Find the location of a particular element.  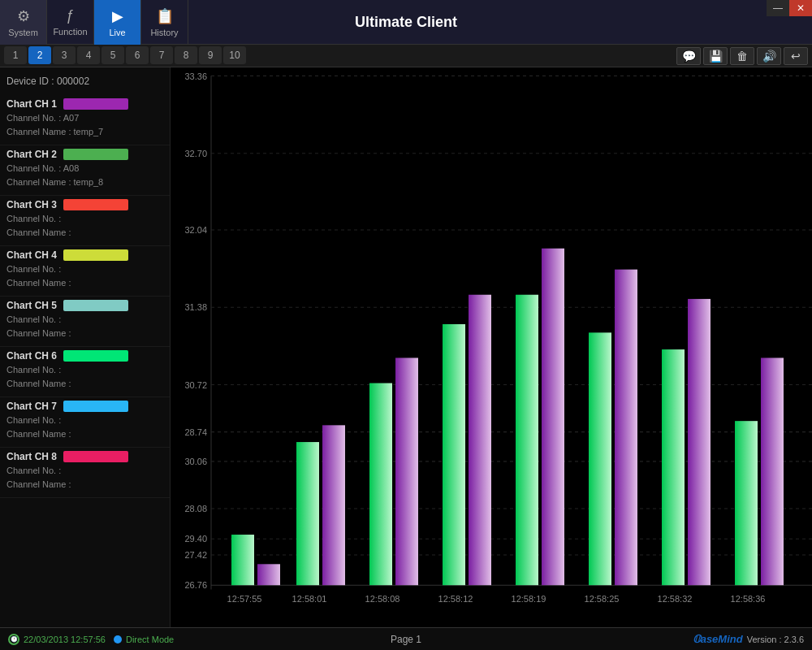

page-tab-5: 5 is located at coordinates (113, 55).